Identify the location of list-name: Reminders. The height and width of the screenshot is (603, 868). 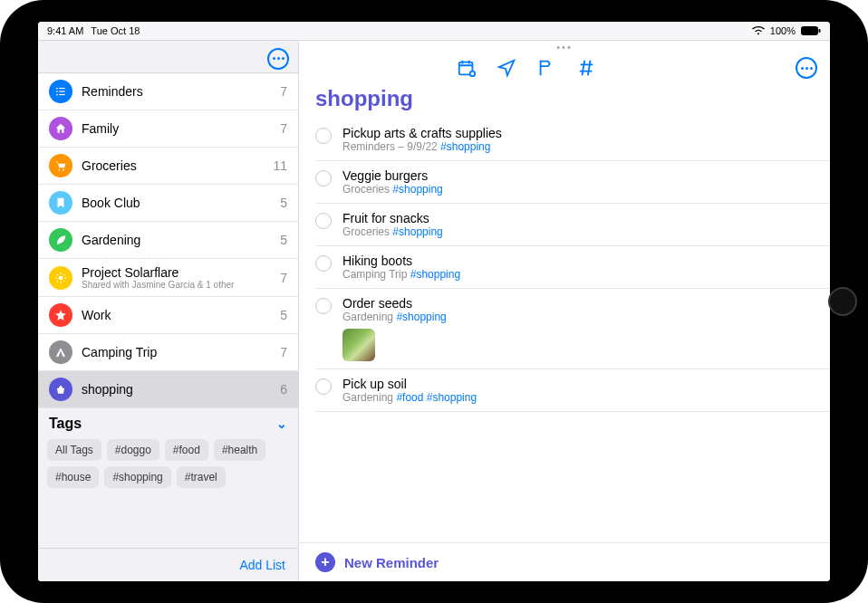
(176, 91).